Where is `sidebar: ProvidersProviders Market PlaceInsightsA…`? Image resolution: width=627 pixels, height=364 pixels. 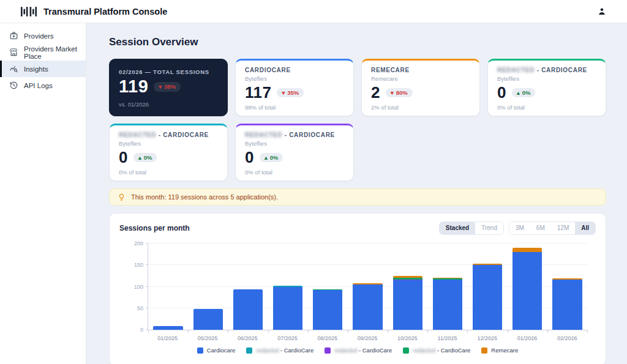 sidebar: ProvidersProviders Market PlaceInsightsA… is located at coordinates (43, 193).